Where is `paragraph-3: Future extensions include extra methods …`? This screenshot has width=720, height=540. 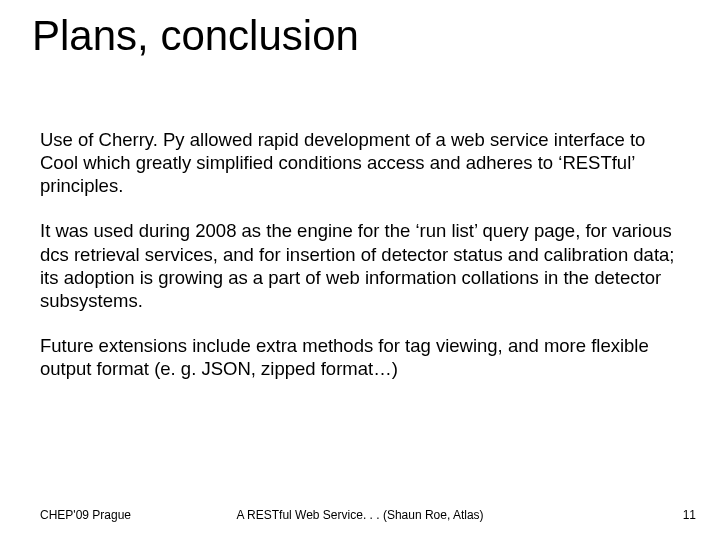 paragraph-3: Future extensions include extra methods … is located at coordinates (360, 357).